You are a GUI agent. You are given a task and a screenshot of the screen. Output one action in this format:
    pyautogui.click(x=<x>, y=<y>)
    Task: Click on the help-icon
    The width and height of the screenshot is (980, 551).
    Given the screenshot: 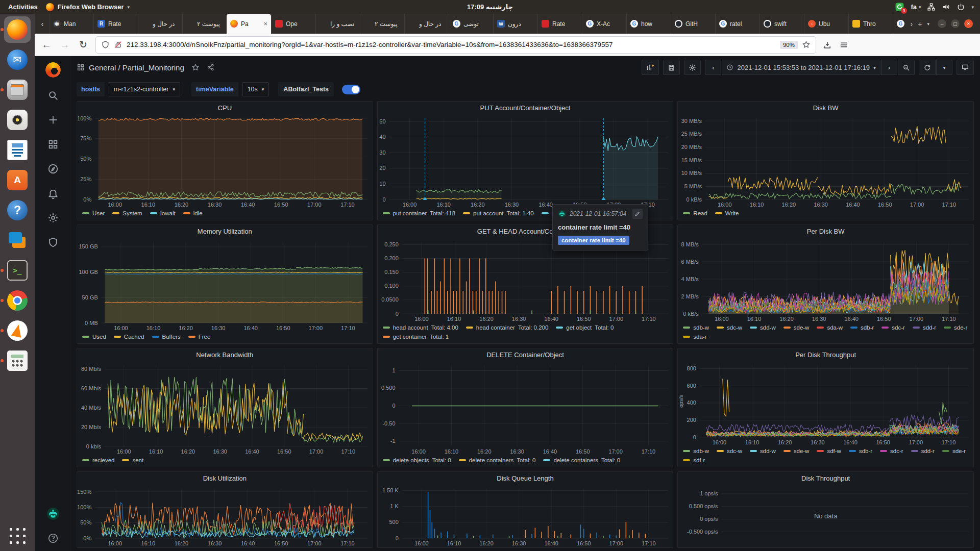 What is the action you would take?
    pyautogui.click(x=53, y=538)
    